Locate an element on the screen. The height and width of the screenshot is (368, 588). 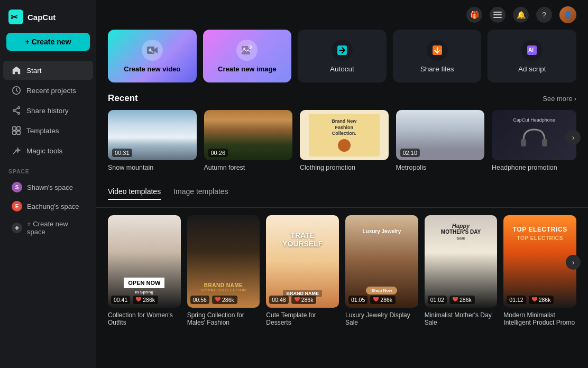
template-badges-3: 00:48 286k is located at coordinates (293, 300).